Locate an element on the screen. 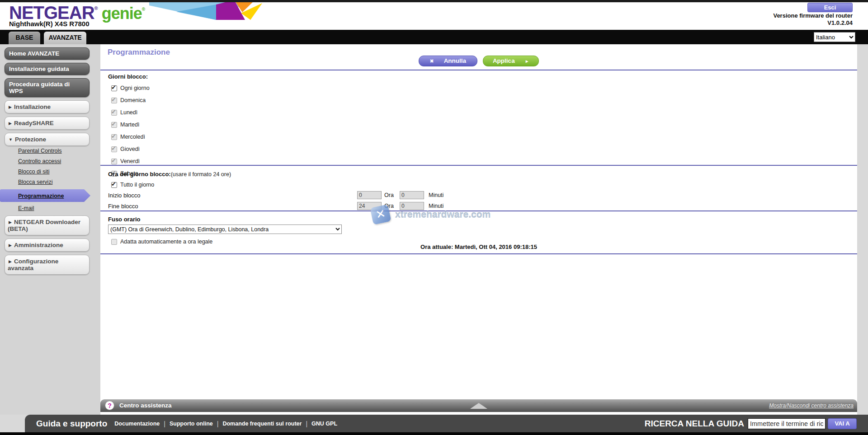  footer-links: Documentazione|Supporto online|Domande f… is located at coordinates (226, 424).